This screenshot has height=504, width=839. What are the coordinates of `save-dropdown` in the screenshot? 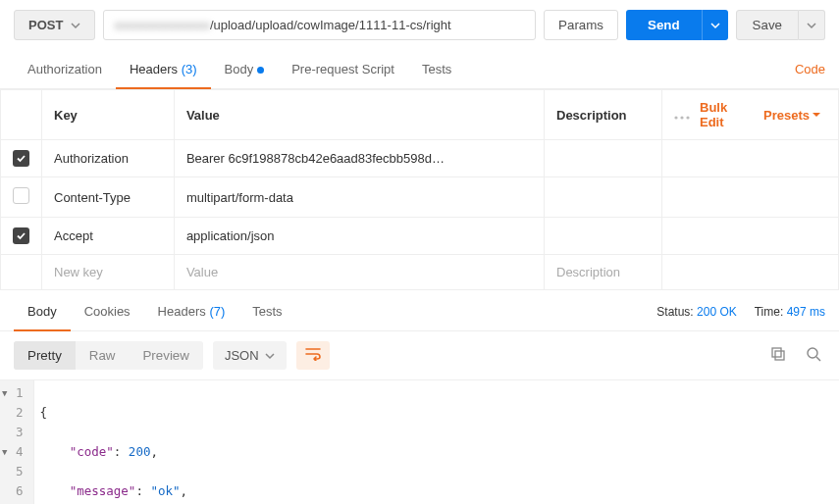 It's located at (813, 25).